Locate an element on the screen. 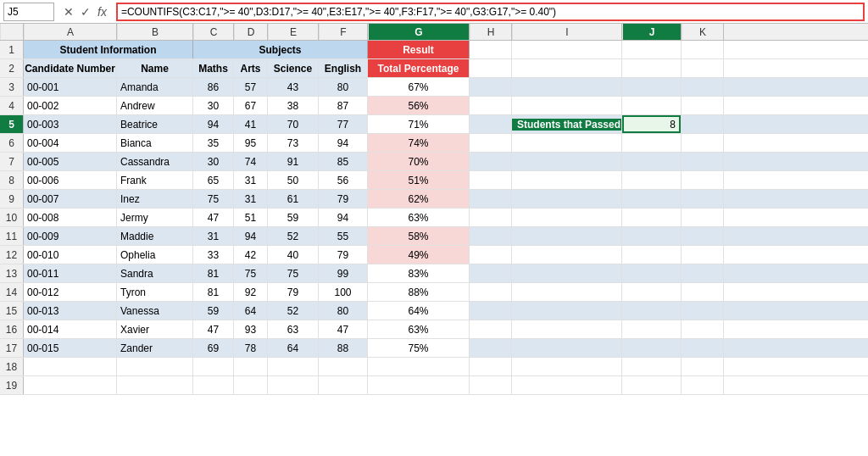 The height and width of the screenshot is (456, 868). cell-arts-13: 75 is located at coordinates (251, 273).